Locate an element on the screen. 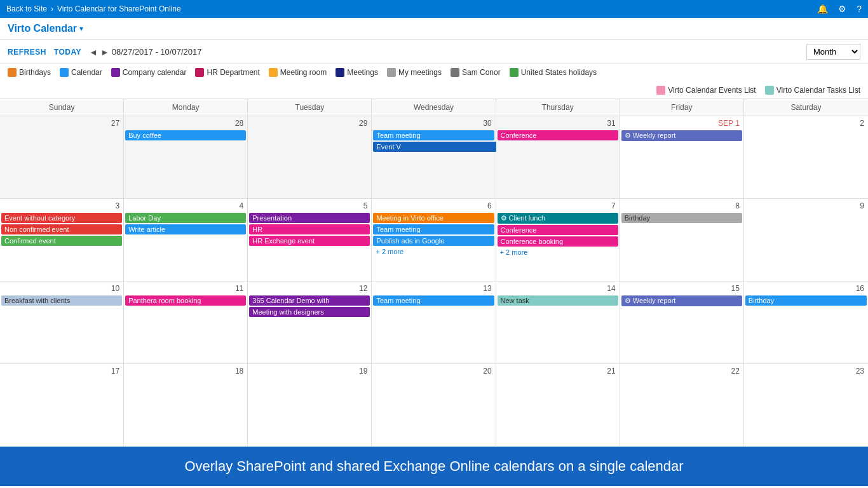 This screenshot has height=488, width=868. event-hr-sep5: HR is located at coordinates (309, 229).